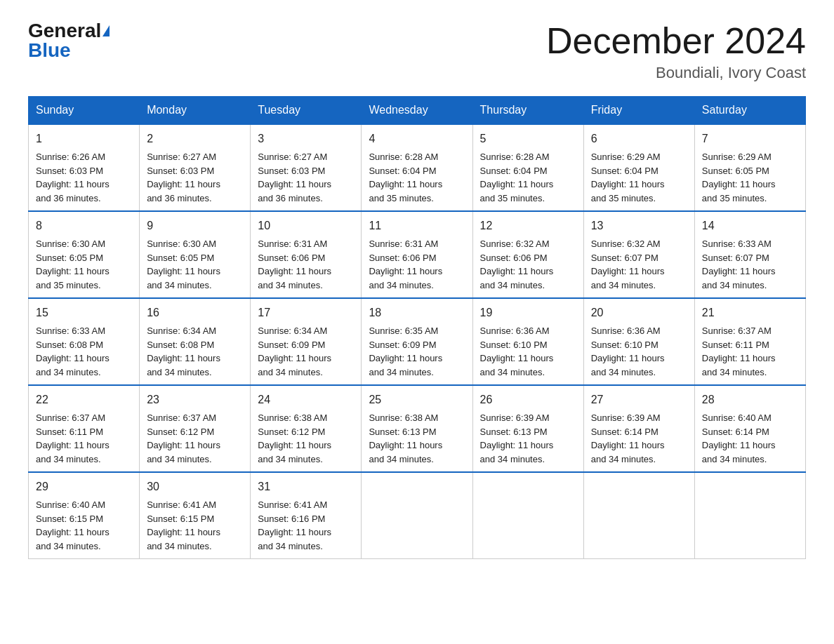 The image size is (834, 644). What do you see at coordinates (306, 226) in the screenshot?
I see `day-number: 10` at bounding box center [306, 226].